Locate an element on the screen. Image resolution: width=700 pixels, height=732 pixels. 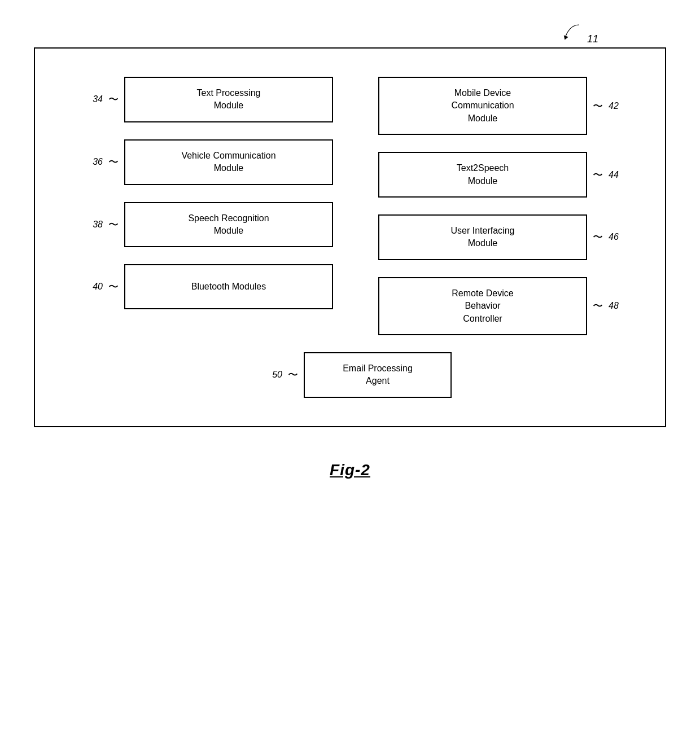
ref-42: 42 is located at coordinates (620, 106).